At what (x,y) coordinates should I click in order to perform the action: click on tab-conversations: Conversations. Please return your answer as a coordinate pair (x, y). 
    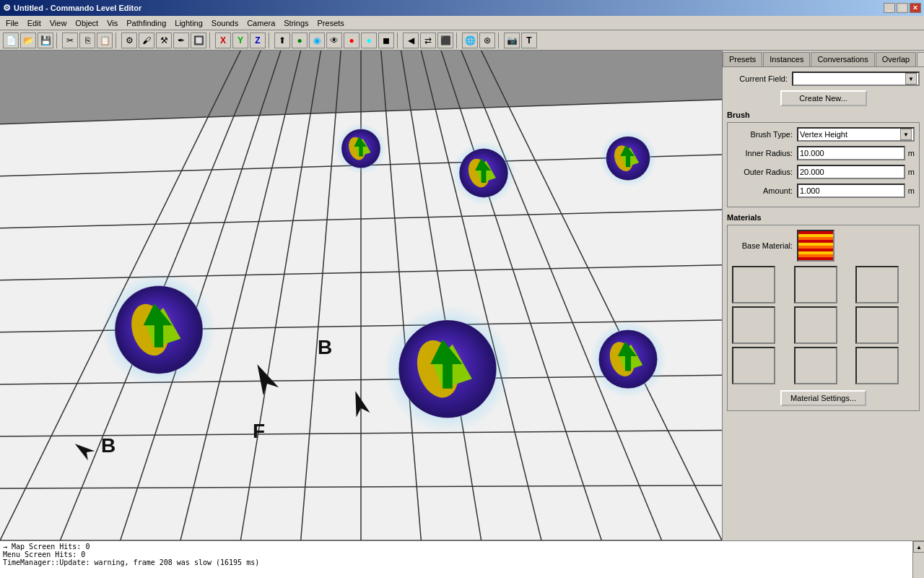
    Looking at the image, I should click on (842, 59).